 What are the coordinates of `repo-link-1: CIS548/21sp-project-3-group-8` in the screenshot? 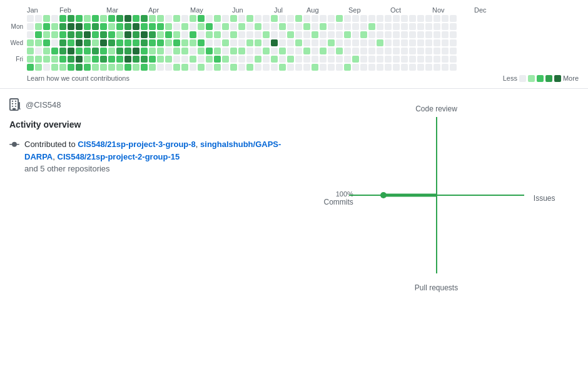 It's located at (136, 144).